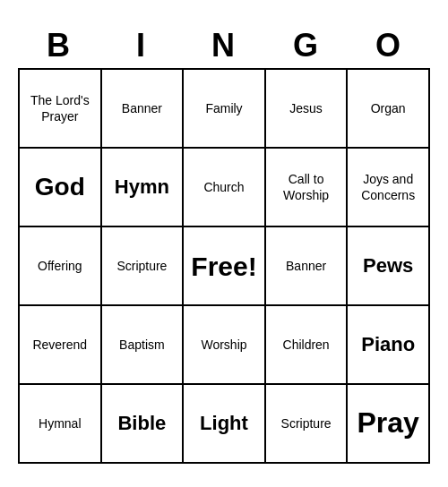 Image resolution: width=448 pixels, height=487 pixels. I want to click on cell-text: Organ, so click(389, 108).